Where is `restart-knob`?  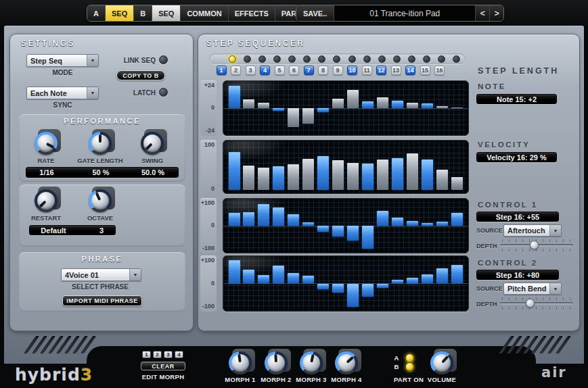
restart-knob is located at coordinates (46, 201).